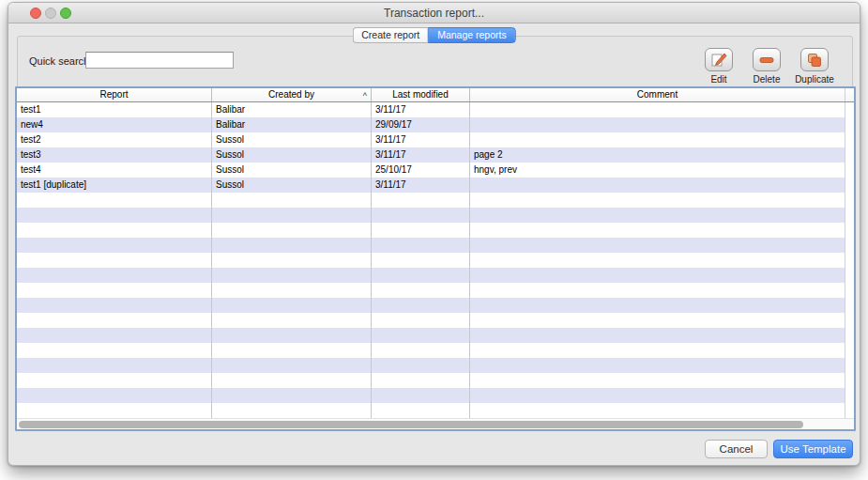 Image resolution: width=868 pixels, height=480 pixels. Describe the element at coordinates (657, 95) in the screenshot. I see `column-header-comment: Comment` at that location.